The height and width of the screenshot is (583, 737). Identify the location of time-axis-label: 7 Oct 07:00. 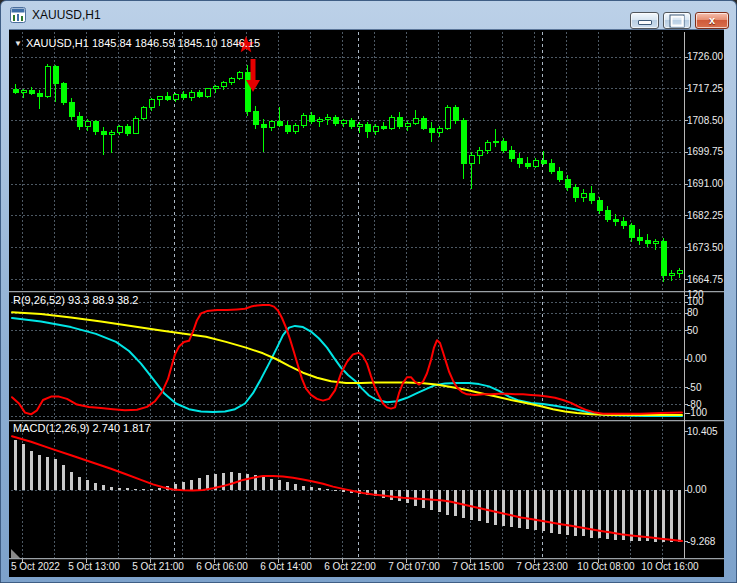
(414, 566).